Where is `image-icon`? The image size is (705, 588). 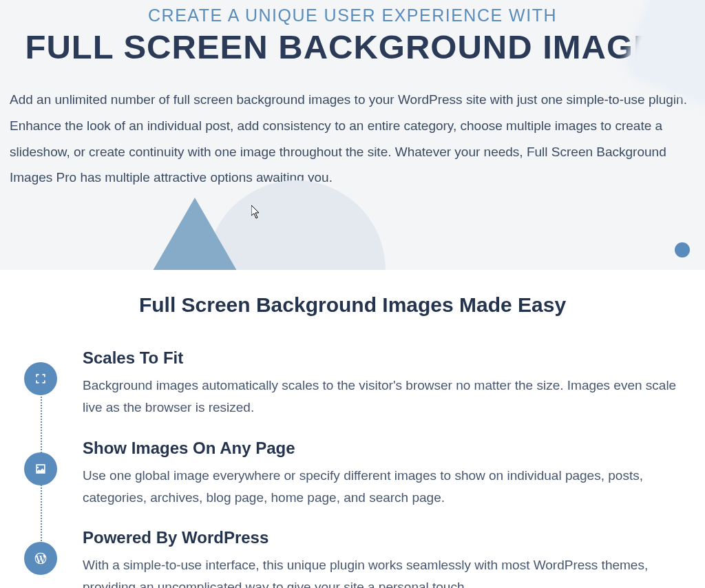 image-icon is located at coordinates (41, 469).